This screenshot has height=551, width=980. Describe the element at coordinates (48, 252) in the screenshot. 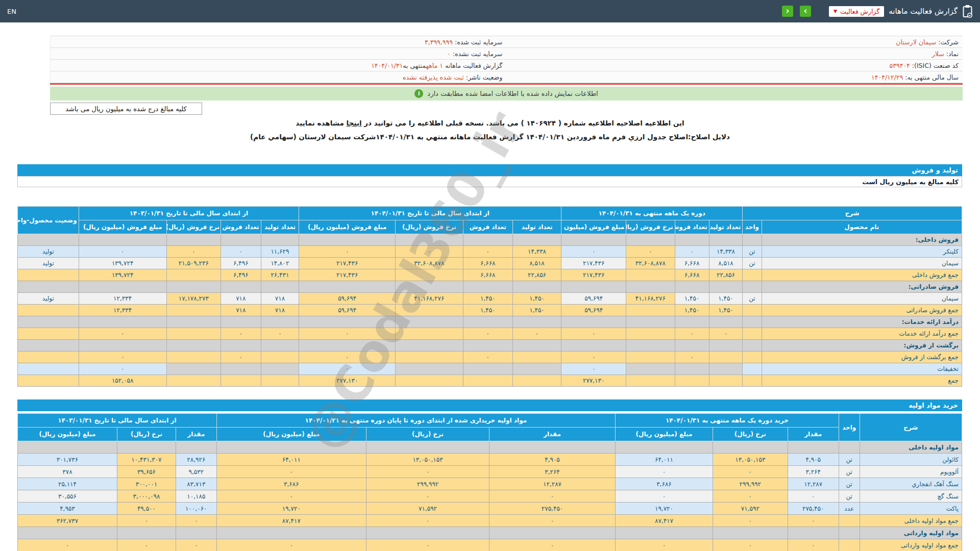

I see `product-status-cell: تولید` at that location.